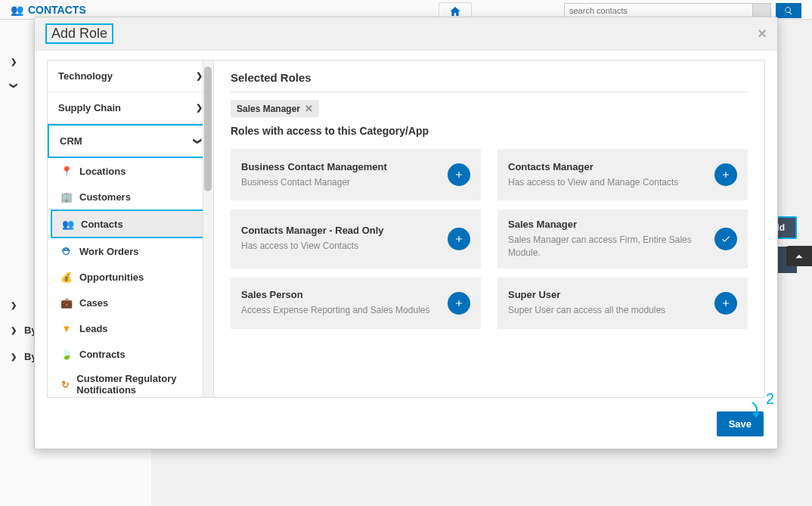 Image resolution: width=812 pixels, height=506 pixels. I want to click on modal-title: Add Role, so click(79, 33).